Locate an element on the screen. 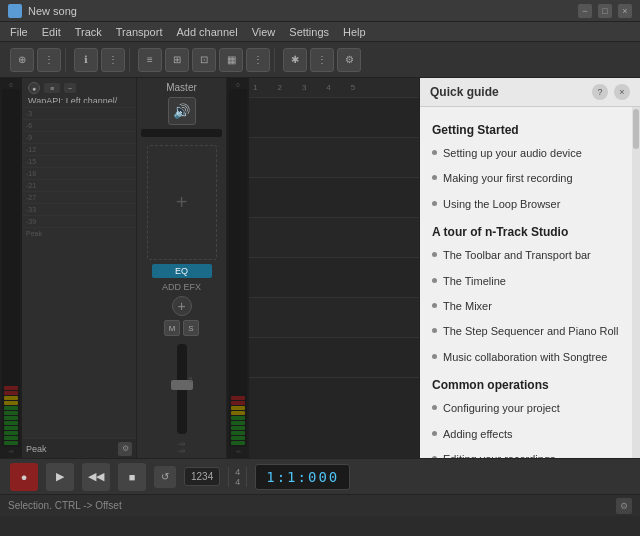 This screenshot has width=640, height=536. timeline-ruler: 1 2 3 4 5 is located at coordinates (334, 88).